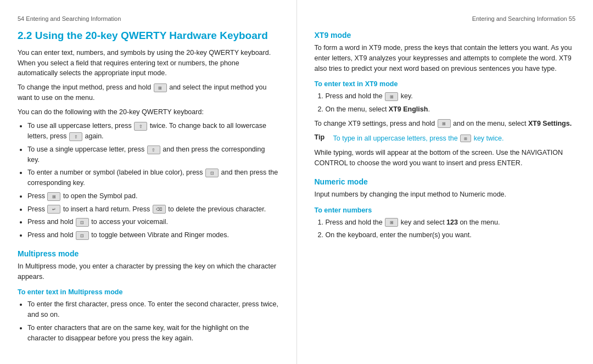 The height and width of the screenshot is (364, 593). Describe the element at coordinates (153, 155) in the screenshot. I see `list-item: To use a single uppercase letter, press …` at that location.